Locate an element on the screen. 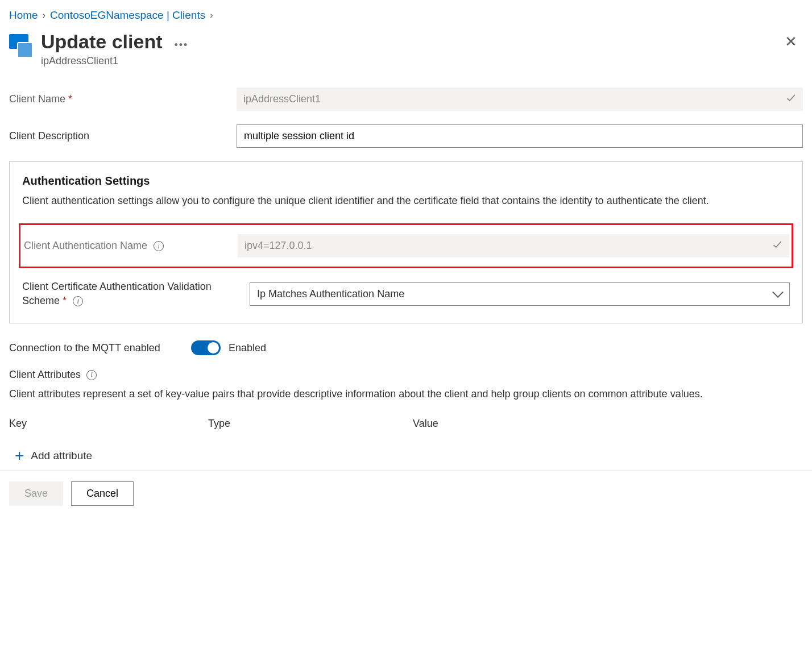 This screenshot has height=657, width=812. attributes-table-header: Key Type Value is located at coordinates (406, 424).